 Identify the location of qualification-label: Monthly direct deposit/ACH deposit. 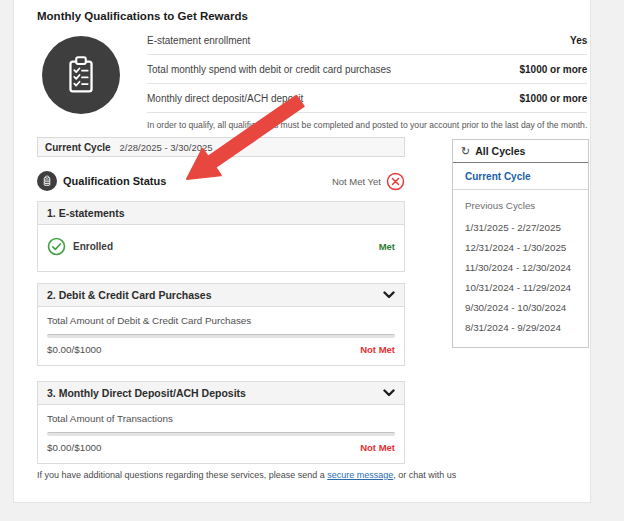
(225, 98).